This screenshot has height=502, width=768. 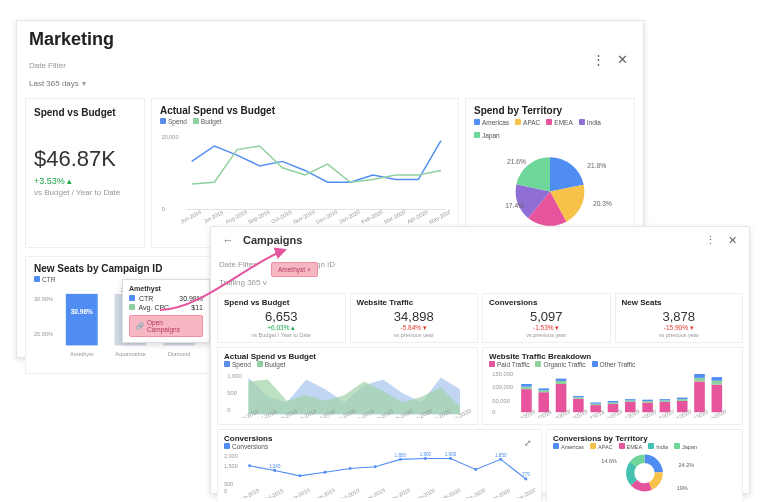 What do you see at coordinates (414, 318) in the screenshot?
I see `kpi-traffic: Website Traffic 34,898 -5.84% ▾ vs previ…` at bounding box center [414, 318].